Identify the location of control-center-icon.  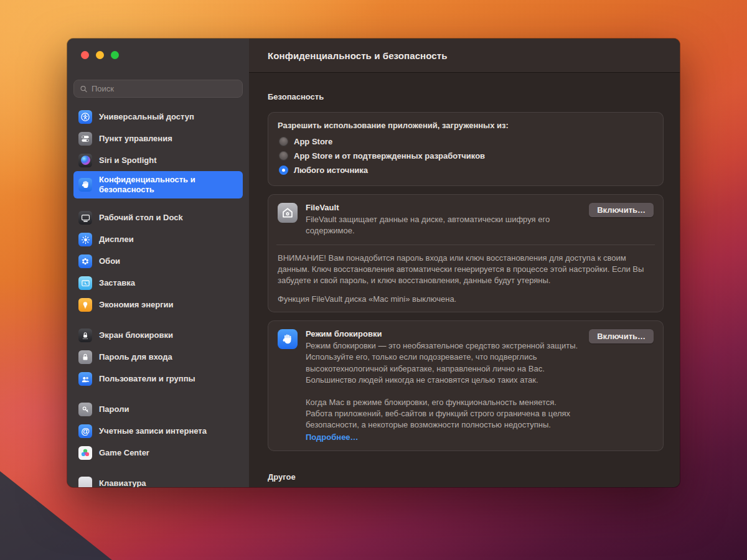
(85, 139).